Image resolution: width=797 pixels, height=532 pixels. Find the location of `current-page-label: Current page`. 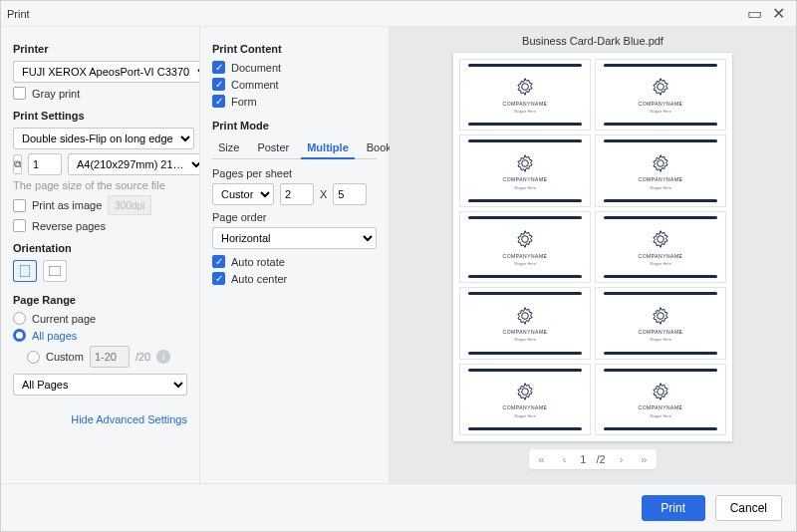

current-page-label: Current page is located at coordinates (64, 319).